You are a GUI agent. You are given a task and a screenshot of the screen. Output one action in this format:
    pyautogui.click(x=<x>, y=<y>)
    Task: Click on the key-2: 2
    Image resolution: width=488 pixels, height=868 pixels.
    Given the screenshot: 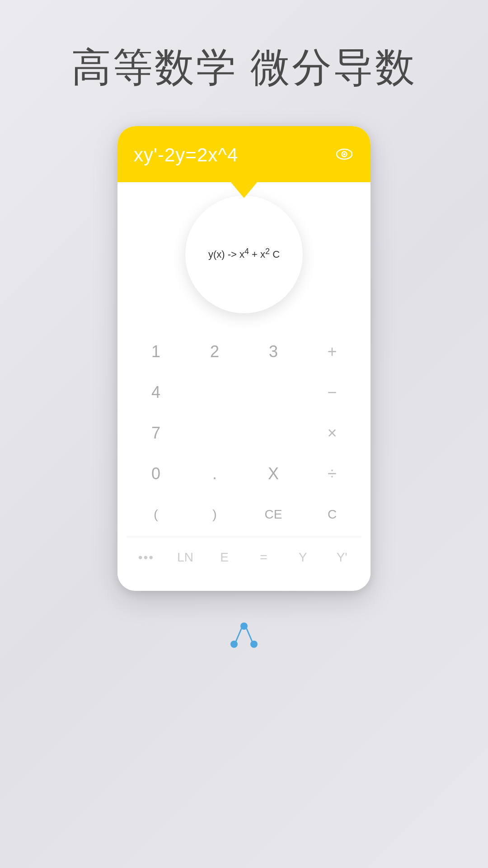 What is the action you would take?
    pyautogui.click(x=215, y=352)
    